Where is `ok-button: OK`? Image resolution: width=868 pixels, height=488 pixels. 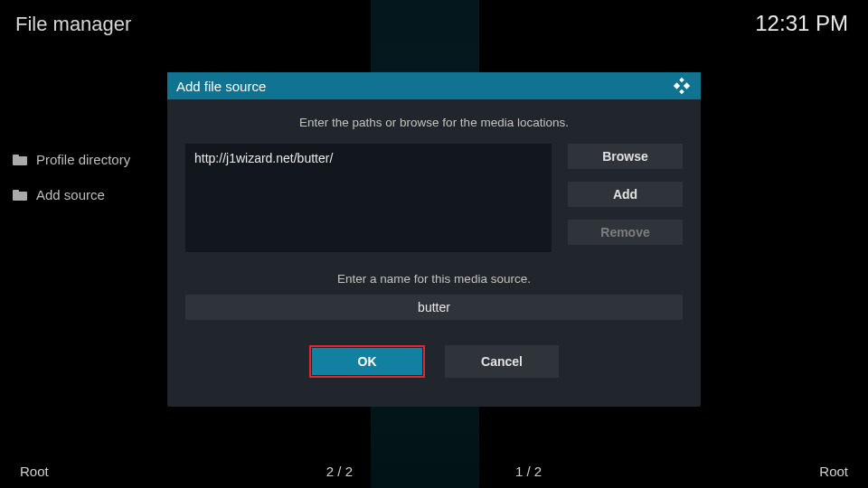 ok-button: OK is located at coordinates (367, 361).